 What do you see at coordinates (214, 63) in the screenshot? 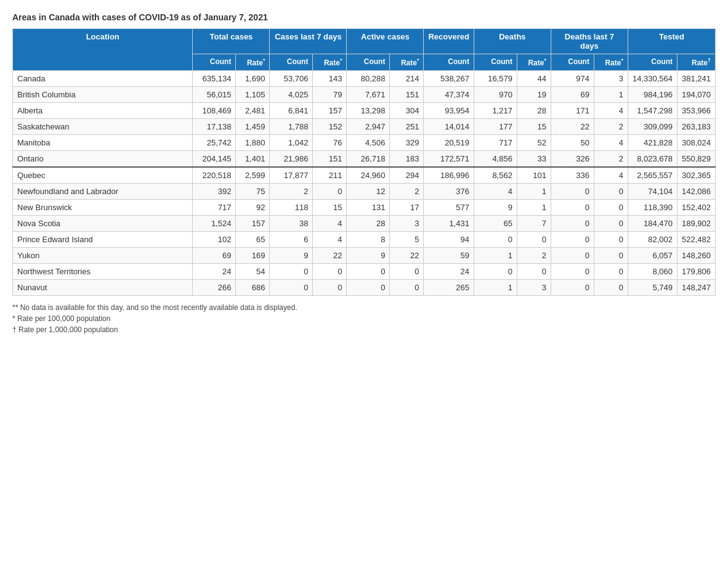
I see `subheader-tc-count: Count` at bounding box center [214, 63].